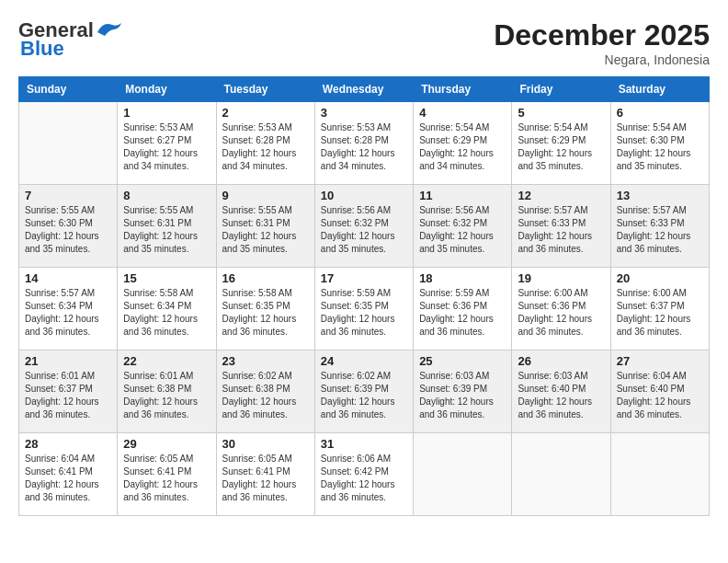 Image resolution: width=728 pixels, height=563 pixels. Describe the element at coordinates (601, 42) in the screenshot. I see `title-block: December 2025 Negara, Indonesia` at that location.